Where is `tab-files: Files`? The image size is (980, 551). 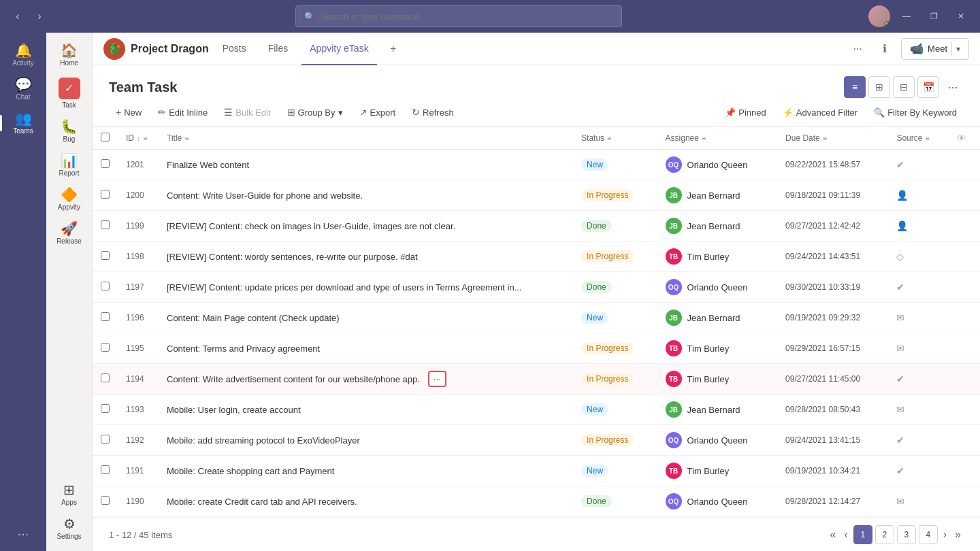
tab-files: Files is located at coordinates (278, 49).